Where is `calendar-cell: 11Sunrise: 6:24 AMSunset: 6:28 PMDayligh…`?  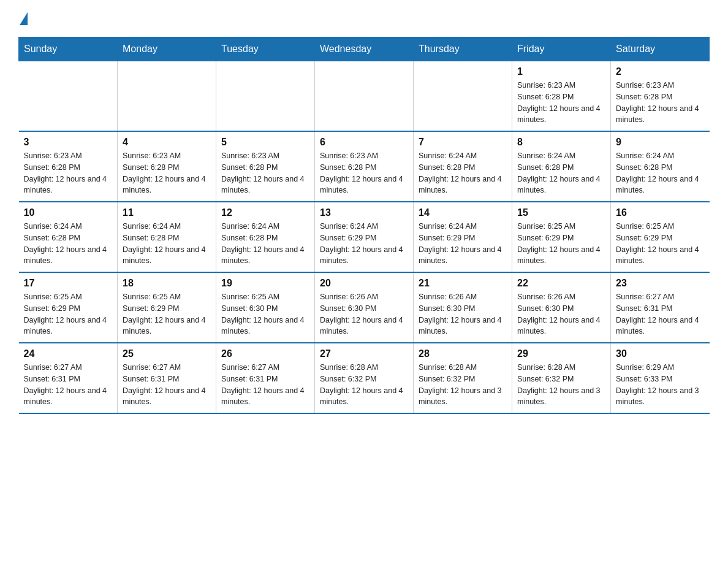 calendar-cell: 11Sunrise: 6:24 AMSunset: 6:28 PMDayligh… is located at coordinates (167, 237).